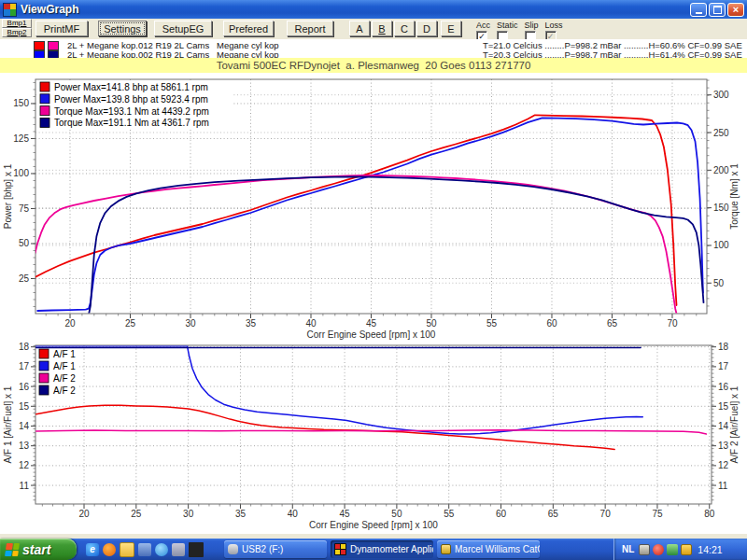 The image size is (747, 560). What do you see at coordinates (21, 103) in the screenshot?
I see `y-left-tick-label: 150` at bounding box center [21, 103].